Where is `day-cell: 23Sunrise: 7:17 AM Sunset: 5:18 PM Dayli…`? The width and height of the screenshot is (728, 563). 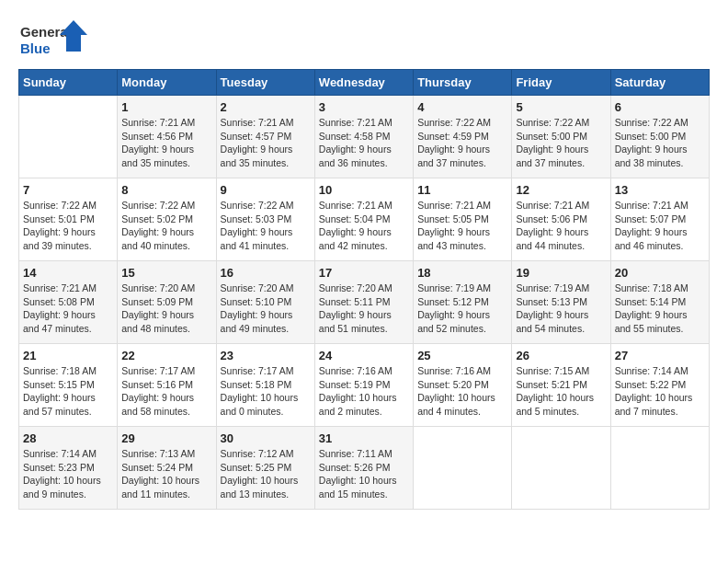
day-cell: 23Sunrise: 7:17 AM Sunset: 5:18 PM Dayli… is located at coordinates (265, 385).